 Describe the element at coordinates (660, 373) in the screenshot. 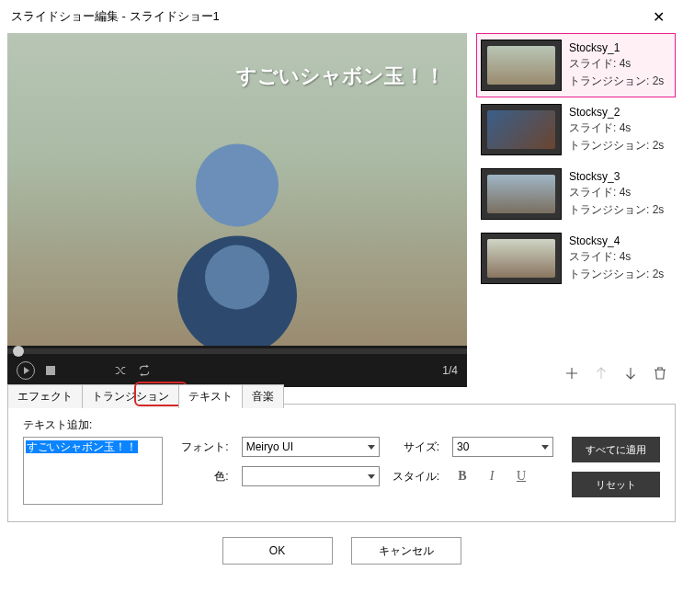

I see `delete-slide-icon` at that location.